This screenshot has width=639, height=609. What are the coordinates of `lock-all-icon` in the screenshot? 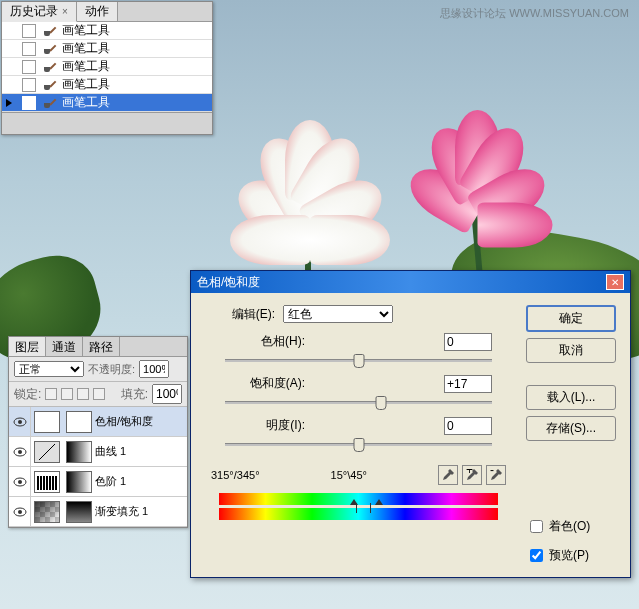 It's located at (99, 394).